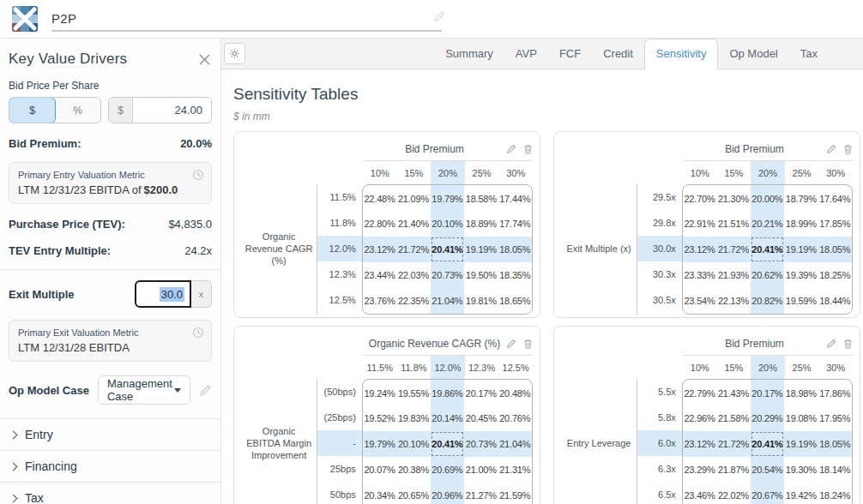 This screenshot has width=863, height=504. I want to click on tab-sensitivity: Sensitivity, so click(681, 54).